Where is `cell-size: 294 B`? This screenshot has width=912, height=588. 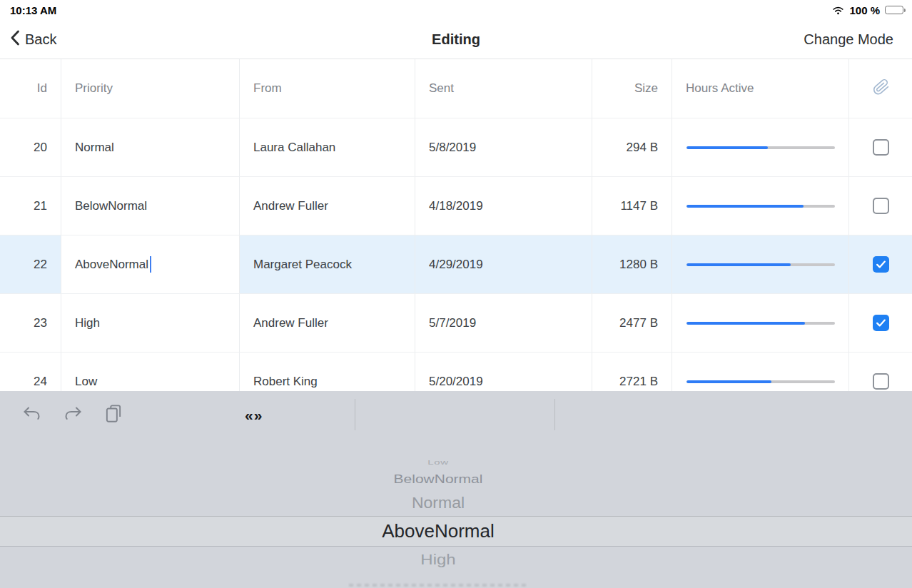 cell-size: 294 B is located at coordinates (632, 148).